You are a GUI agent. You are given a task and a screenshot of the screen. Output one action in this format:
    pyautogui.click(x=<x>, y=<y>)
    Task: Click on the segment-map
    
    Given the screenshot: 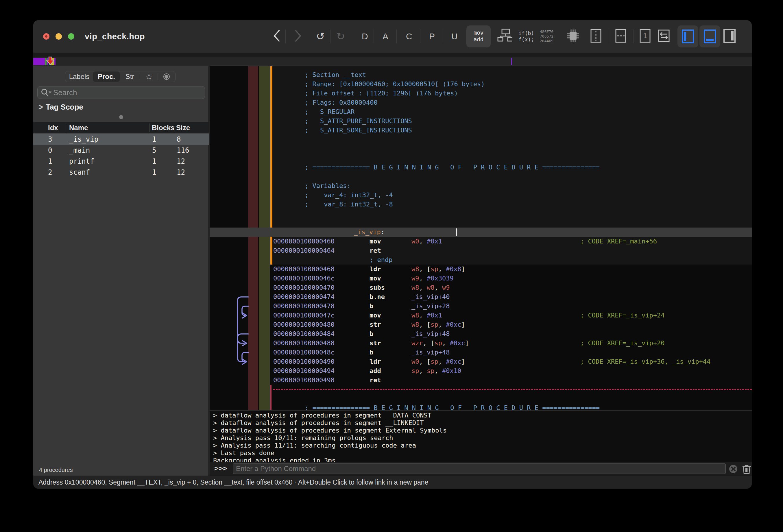 What is the action you would take?
    pyautogui.click(x=393, y=61)
    